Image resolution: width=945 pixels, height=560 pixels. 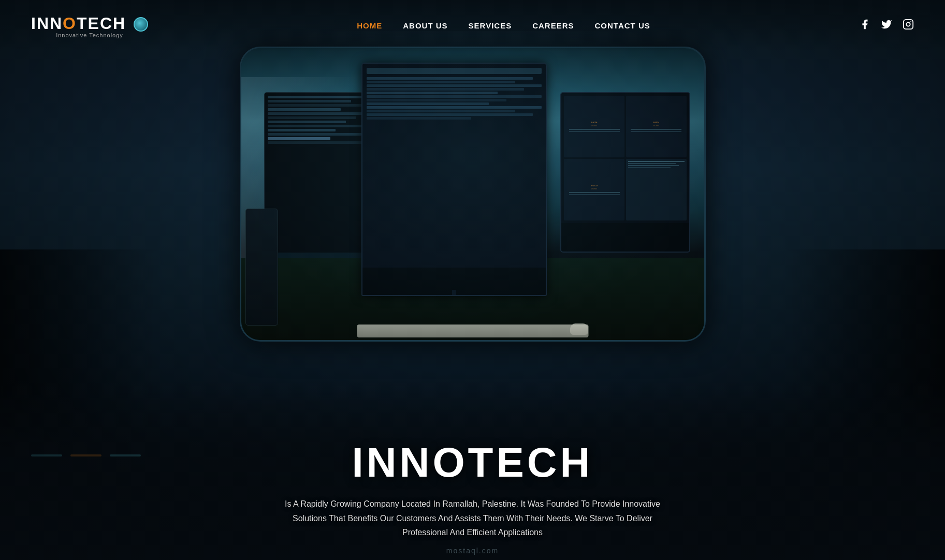 What do you see at coordinates (90, 24) in the screenshot?
I see `logo-text: INNOTECH` at bounding box center [90, 24].